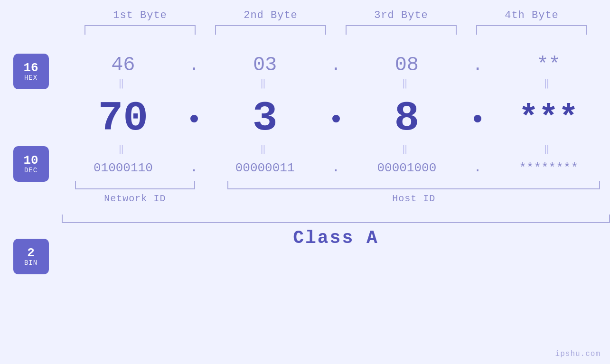  Describe the element at coordinates (31, 164) in the screenshot. I see `dec-badge: 10 DEC` at that location.